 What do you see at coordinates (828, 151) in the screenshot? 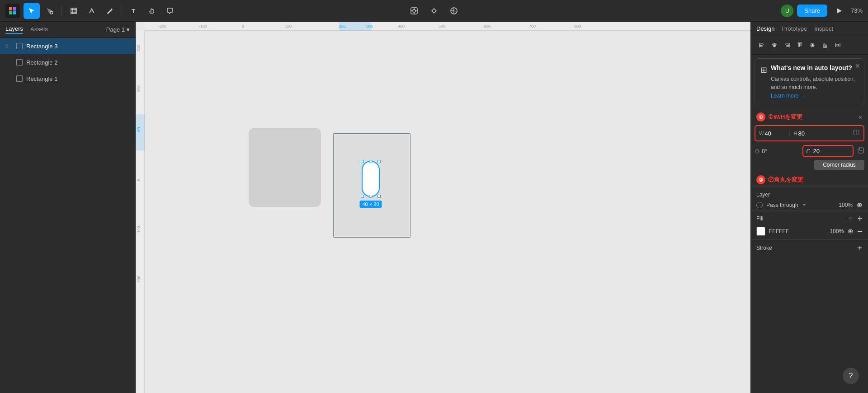
I see `corner-radius-group` at bounding box center [828, 151].